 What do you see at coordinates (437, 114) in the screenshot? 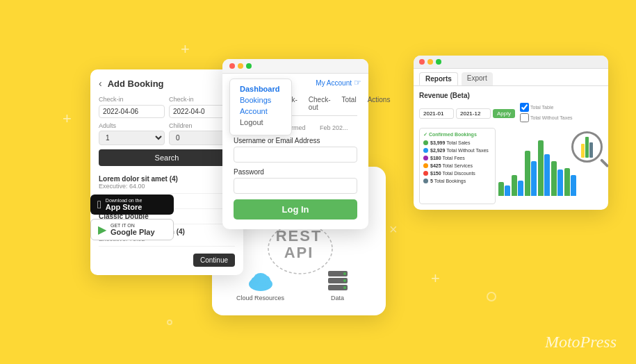
I see `filter-from-input` at bounding box center [437, 114].